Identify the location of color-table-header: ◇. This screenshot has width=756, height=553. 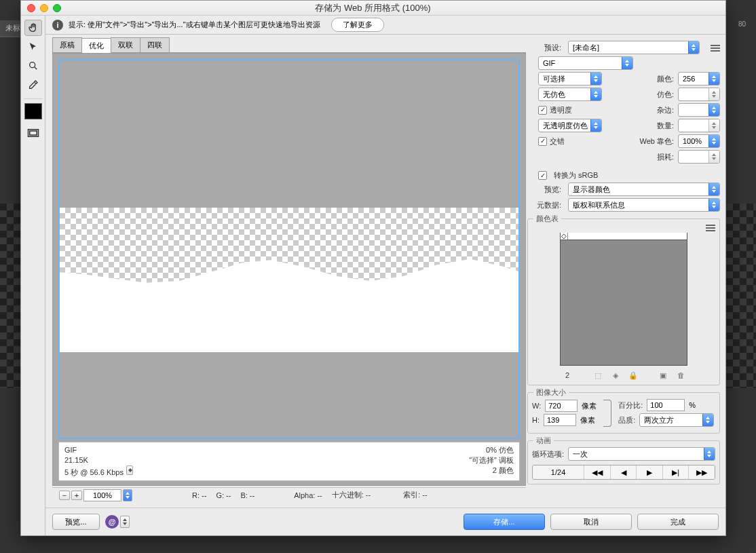
(624, 236).